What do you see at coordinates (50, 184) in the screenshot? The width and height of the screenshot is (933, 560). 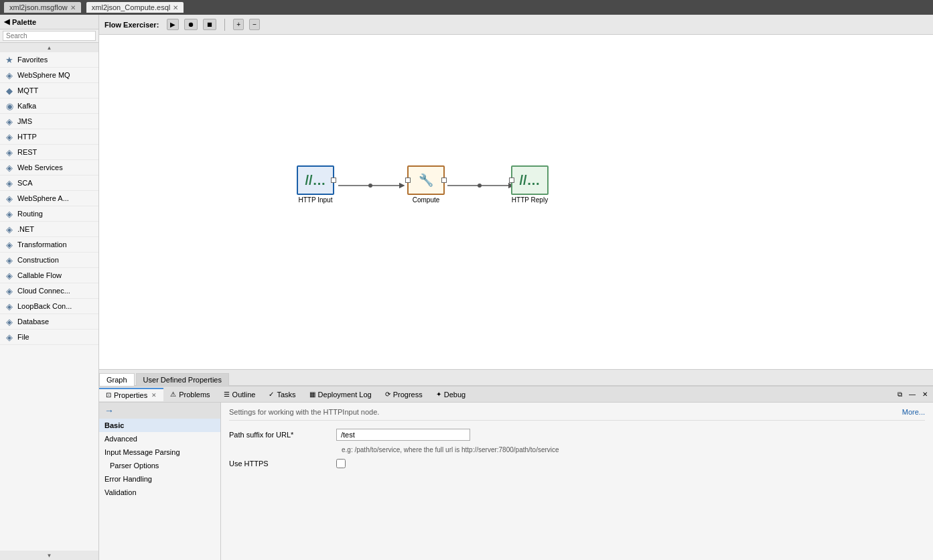 I see `palette-item-sca: ◈SCA` at bounding box center [50, 184].